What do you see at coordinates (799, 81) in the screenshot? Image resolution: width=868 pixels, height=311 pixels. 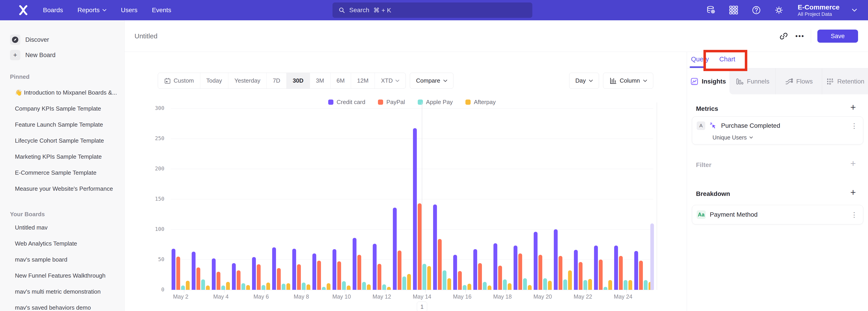 I see `report-tab-flows: Flows` at bounding box center [799, 81].